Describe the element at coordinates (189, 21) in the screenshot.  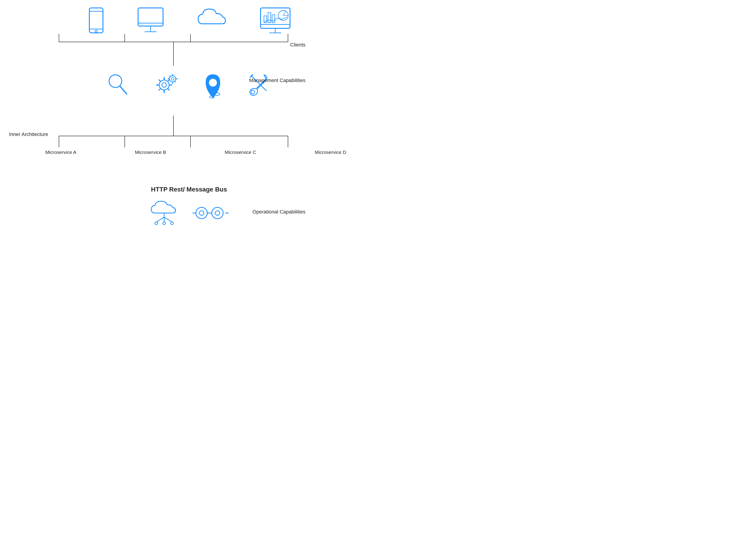
I see `clients-row` at that location.